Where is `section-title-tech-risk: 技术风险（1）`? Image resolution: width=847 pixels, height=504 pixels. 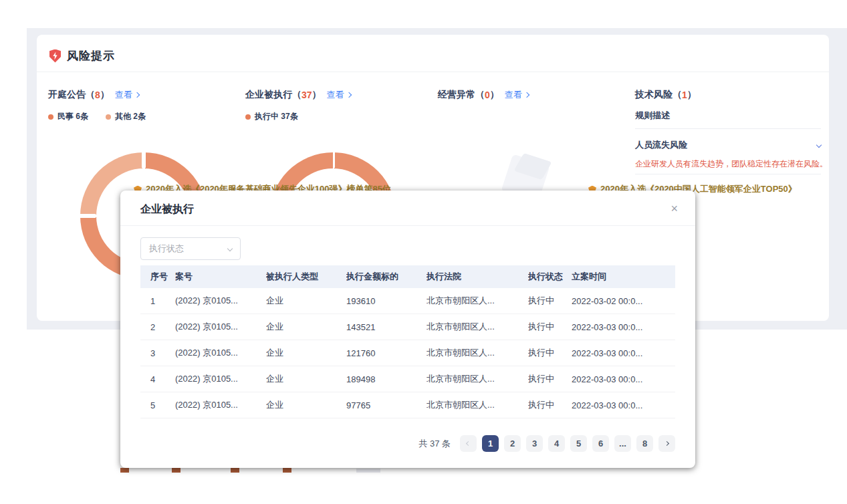
section-title-tech-risk: 技术风险（1） is located at coordinates (666, 95).